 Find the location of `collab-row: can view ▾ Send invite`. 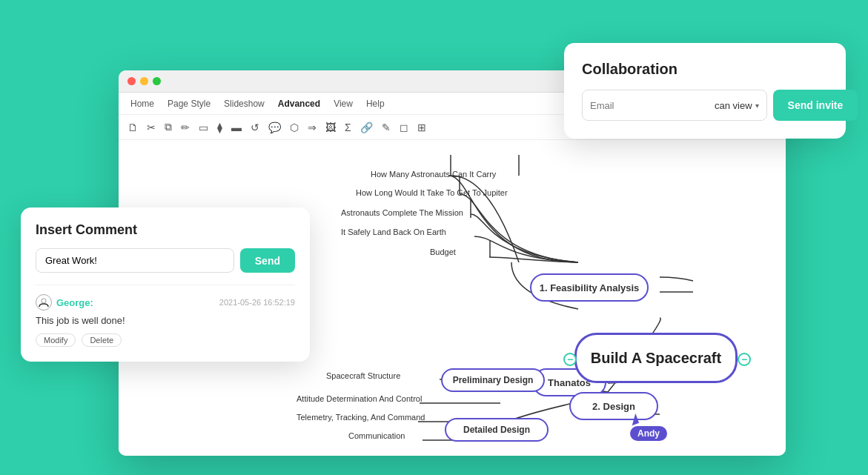

collab-row: can view ▾ Send invite is located at coordinates (705, 105).